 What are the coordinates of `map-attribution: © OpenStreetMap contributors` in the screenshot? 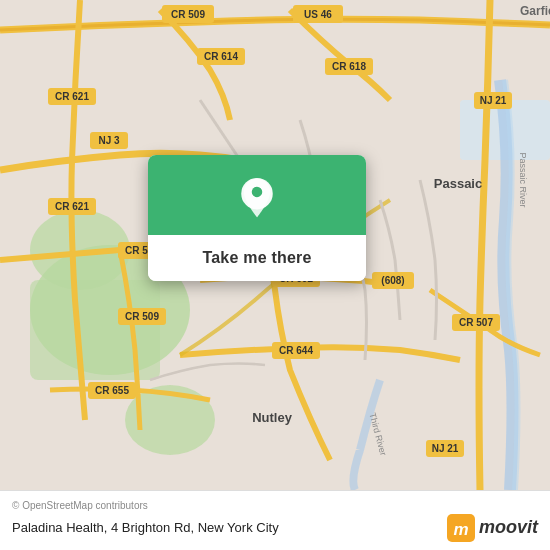 It's located at (275, 506).